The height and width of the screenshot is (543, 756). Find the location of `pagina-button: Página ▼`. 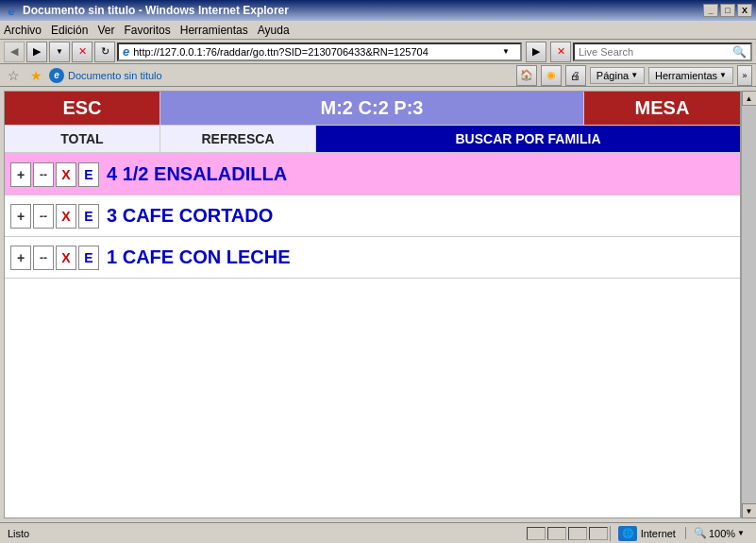

pagina-button: Página ▼ is located at coordinates (617, 76).